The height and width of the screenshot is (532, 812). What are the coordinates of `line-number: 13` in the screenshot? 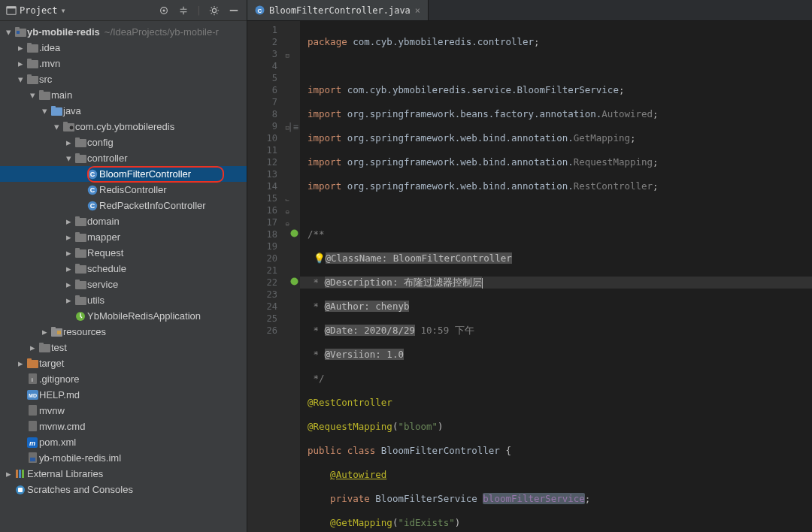 It's located at (274, 174).